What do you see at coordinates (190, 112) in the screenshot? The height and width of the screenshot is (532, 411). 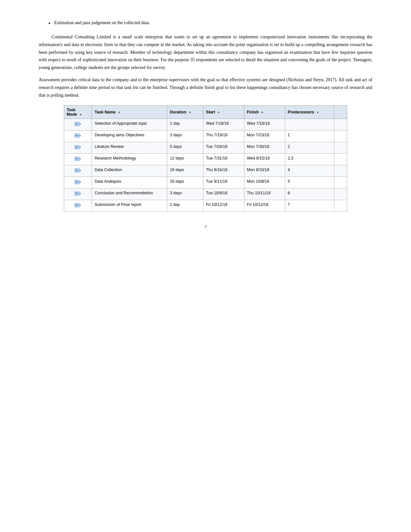 I see `sort-arrow-duration: ▼` at bounding box center [190, 112].